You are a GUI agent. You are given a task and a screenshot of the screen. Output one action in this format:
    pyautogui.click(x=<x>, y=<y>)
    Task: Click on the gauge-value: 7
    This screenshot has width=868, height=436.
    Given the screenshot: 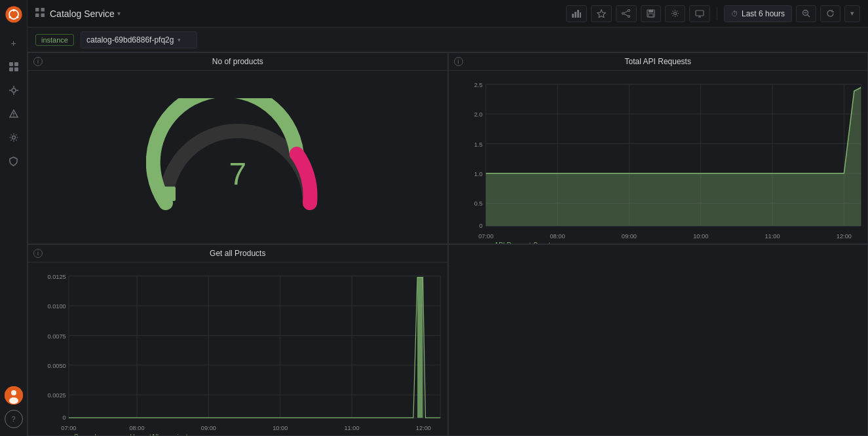 What is the action you would take?
    pyautogui.click(x=237, y=174)
    